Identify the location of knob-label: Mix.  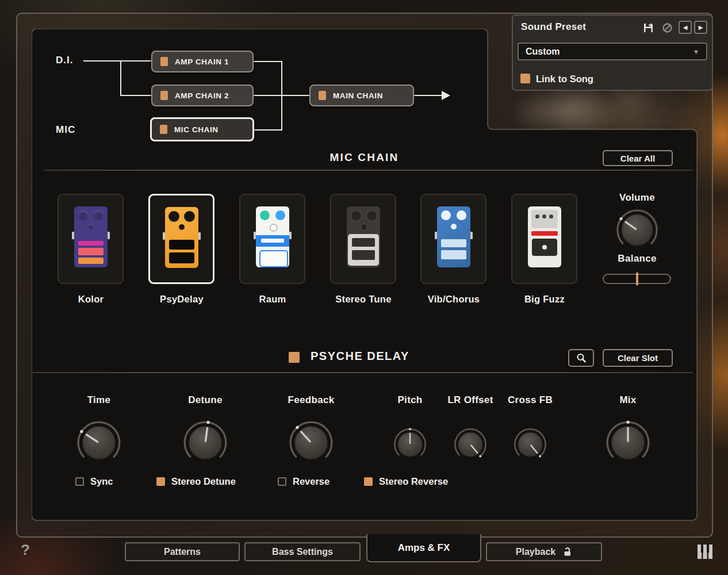
(628, 400).